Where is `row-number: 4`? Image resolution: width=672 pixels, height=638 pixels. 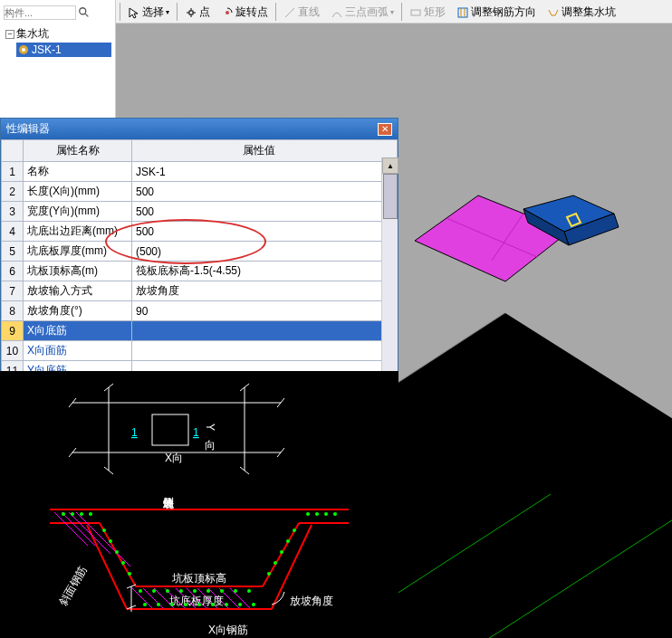 row-number: 4 is located at coordinates (13, 232).